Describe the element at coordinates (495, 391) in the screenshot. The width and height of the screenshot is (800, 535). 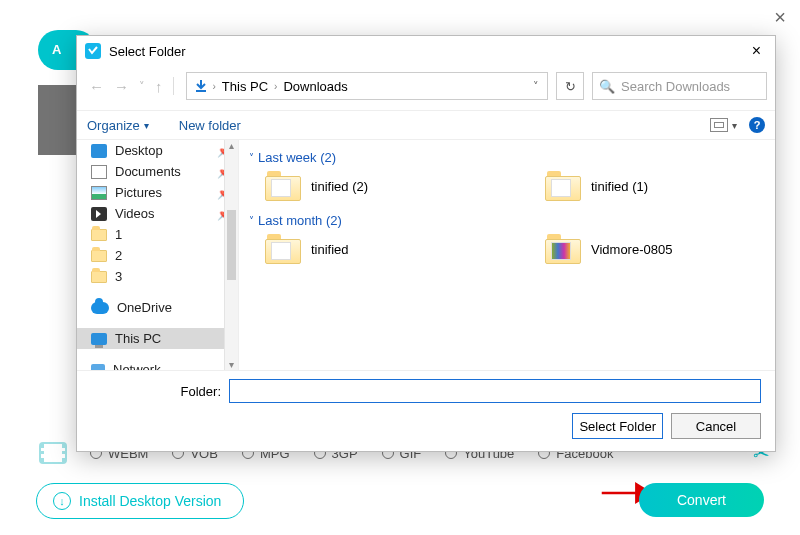
I see `folder-name-input` at that location.